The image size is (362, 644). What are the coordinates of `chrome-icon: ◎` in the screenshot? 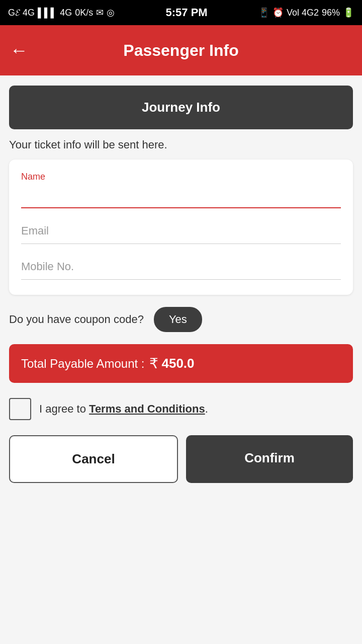 It's located at (111, 13).